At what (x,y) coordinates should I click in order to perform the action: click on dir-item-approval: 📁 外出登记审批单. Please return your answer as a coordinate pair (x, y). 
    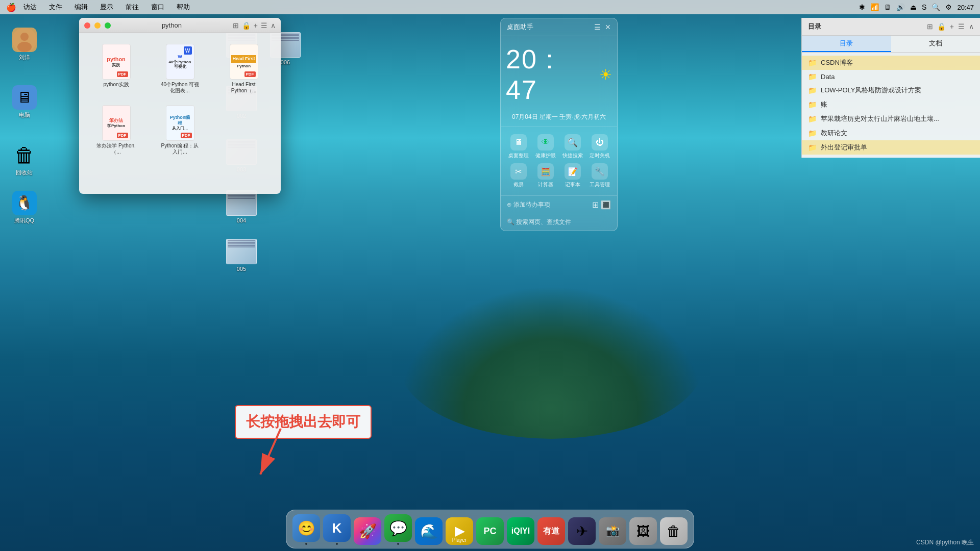
    Looking at the image, I should click on (891, 147).